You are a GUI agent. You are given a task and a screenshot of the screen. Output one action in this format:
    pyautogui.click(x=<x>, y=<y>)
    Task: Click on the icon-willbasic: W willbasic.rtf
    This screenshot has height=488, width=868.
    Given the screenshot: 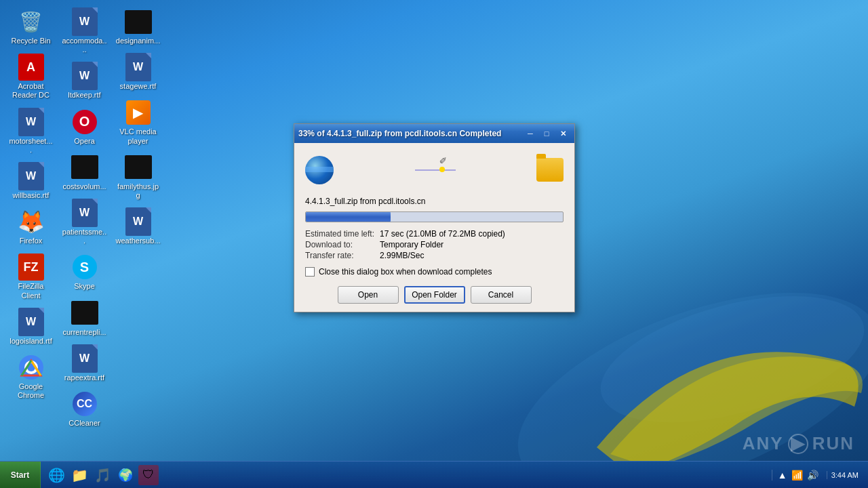 What is the action you would take?
    pyautogui.click(x=31, y=182)
    